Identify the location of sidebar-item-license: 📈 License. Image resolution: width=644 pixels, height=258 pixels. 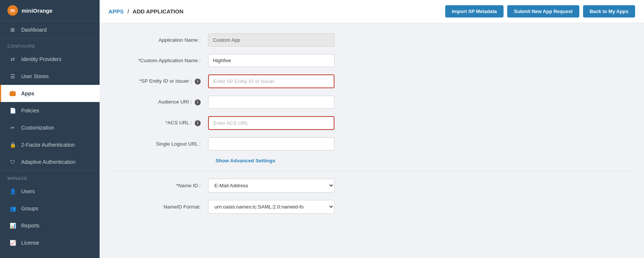
(50, 243).